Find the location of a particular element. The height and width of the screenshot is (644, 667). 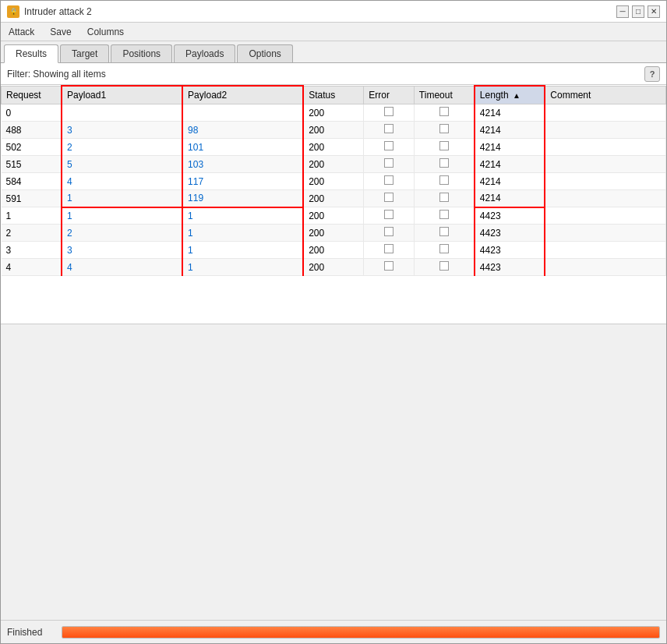

table-row: 1112004423 is located at coordinates (334, 216).